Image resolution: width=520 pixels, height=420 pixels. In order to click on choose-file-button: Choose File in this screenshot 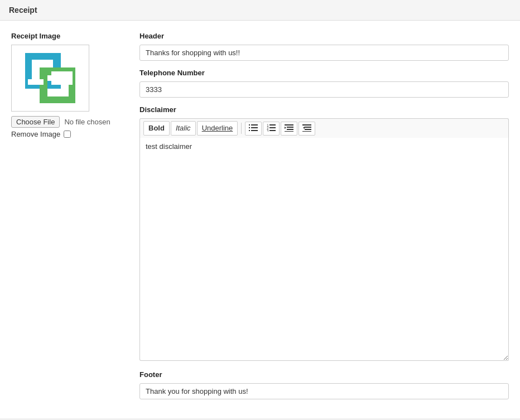, I will do `click(36, 122)`.